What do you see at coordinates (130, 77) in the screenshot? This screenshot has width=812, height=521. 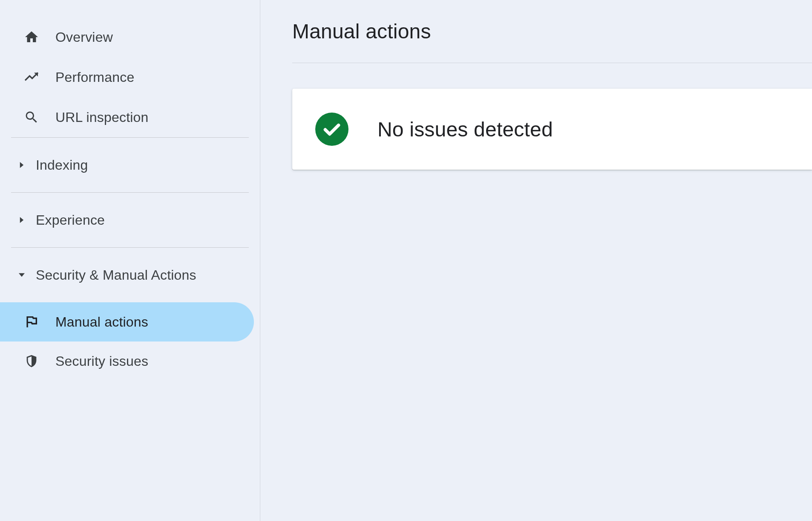 I see `sidebar-item-performance: Performance` at bounding box center [130, 77].